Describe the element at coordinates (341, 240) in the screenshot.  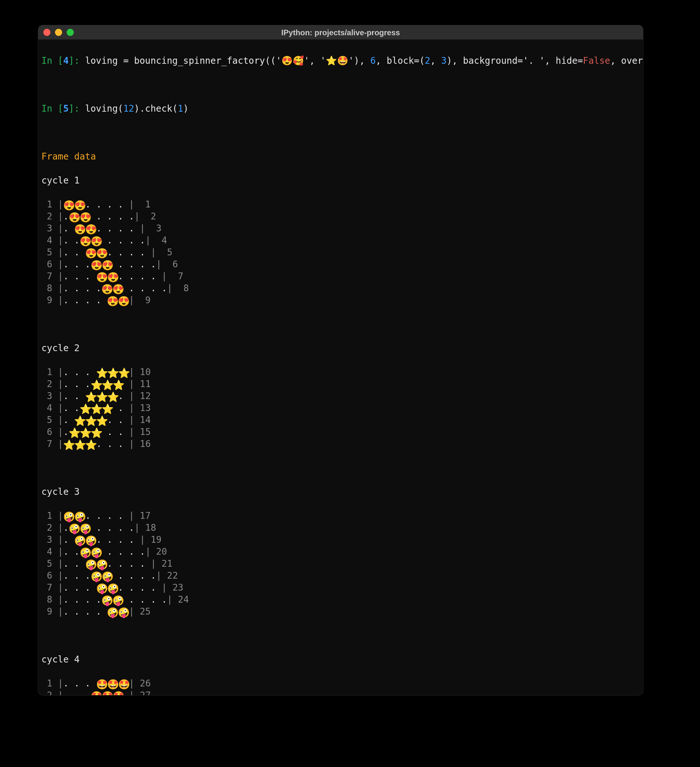
I see `frame-row: 4 |. .😍😍 . . . .| 4` at that location.